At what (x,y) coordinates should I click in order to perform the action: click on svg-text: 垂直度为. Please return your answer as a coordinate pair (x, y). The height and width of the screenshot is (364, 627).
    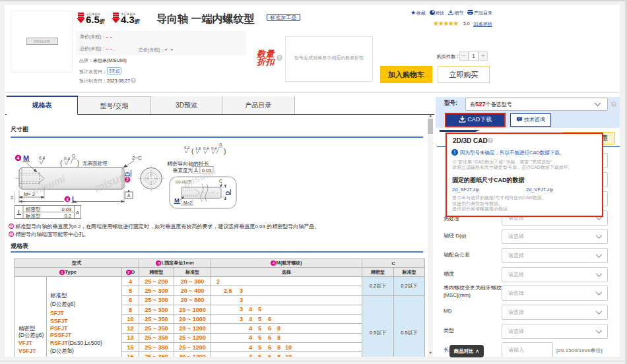
    Looking at the image, I should click on (182, 170).